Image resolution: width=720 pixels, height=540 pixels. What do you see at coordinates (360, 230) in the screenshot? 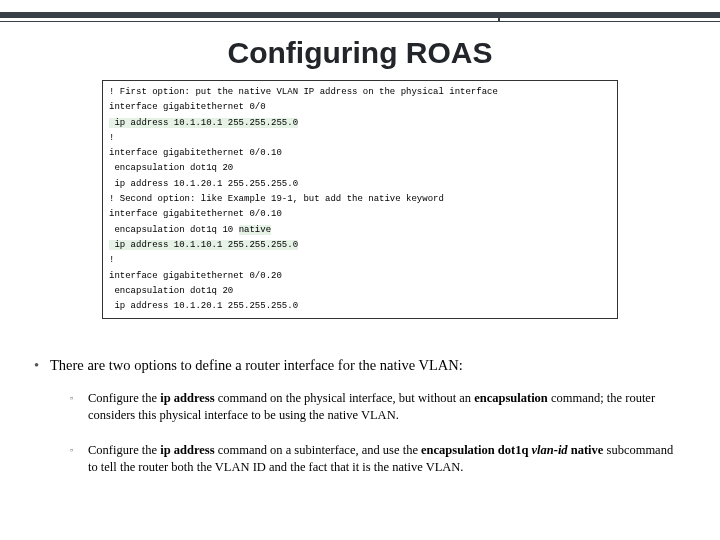
I see `code-line: encapsulation dot1q 10 native` at bounding box center [360, 230].